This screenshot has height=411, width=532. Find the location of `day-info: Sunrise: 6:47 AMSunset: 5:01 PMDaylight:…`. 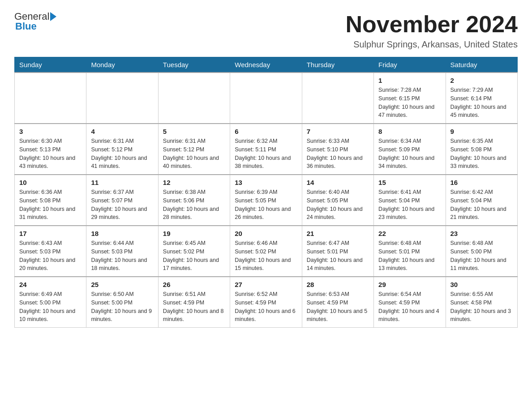

day-info: Sunrise: 6:47 AMSunset: 5:01 PMDaylight:… is located at coordinates (338, 256).